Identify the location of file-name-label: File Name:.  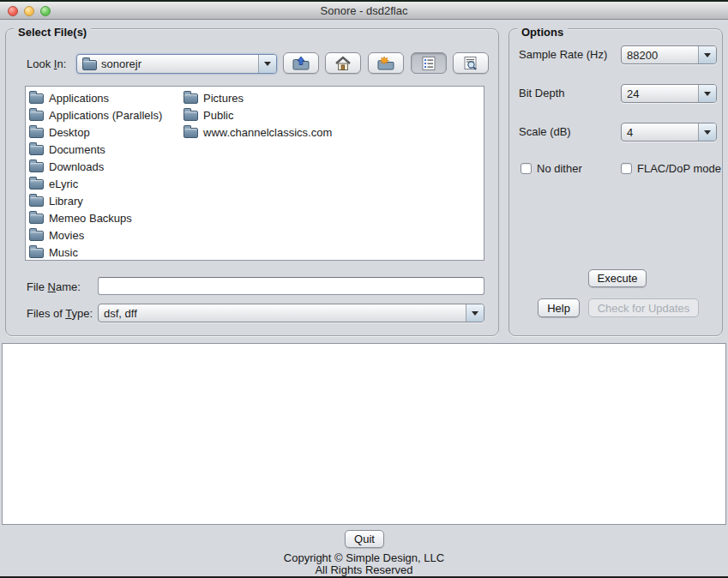
(53, 287).